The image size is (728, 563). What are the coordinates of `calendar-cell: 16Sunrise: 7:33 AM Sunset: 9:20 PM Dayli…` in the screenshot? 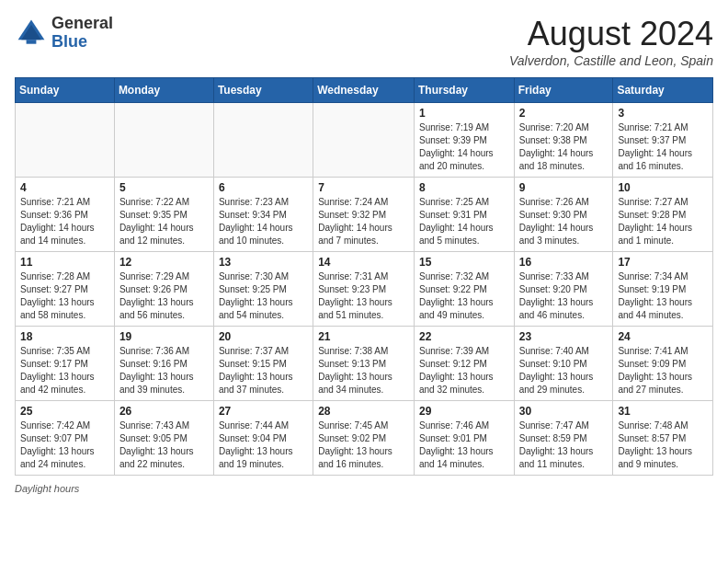 It's located at (563, 289).